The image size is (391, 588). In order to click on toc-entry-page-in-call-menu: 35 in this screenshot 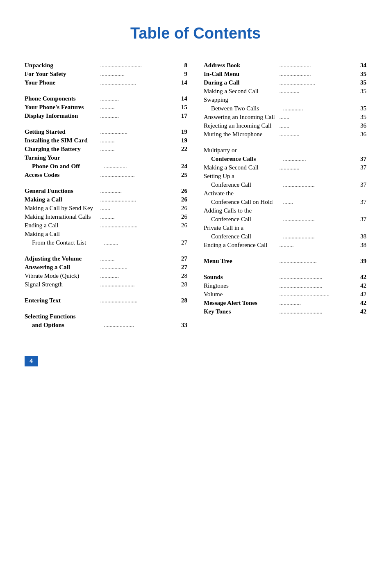, I will do `click(361, 74)`.